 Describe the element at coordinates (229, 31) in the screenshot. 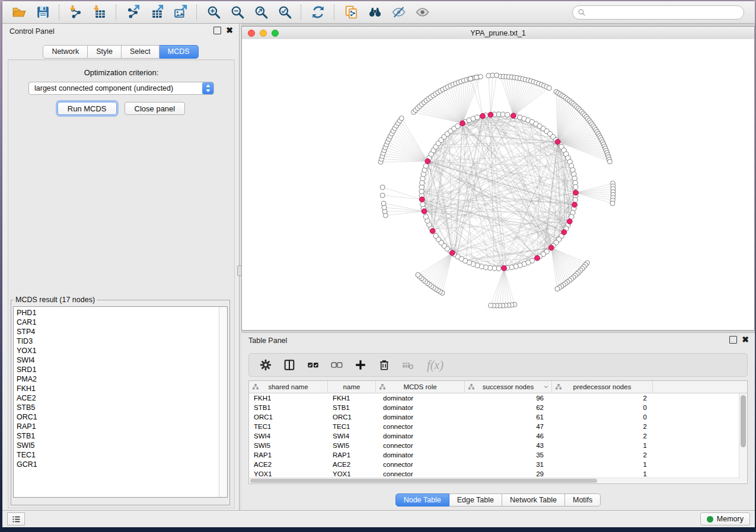

I see `close-panel-icon: ✖` at that location.